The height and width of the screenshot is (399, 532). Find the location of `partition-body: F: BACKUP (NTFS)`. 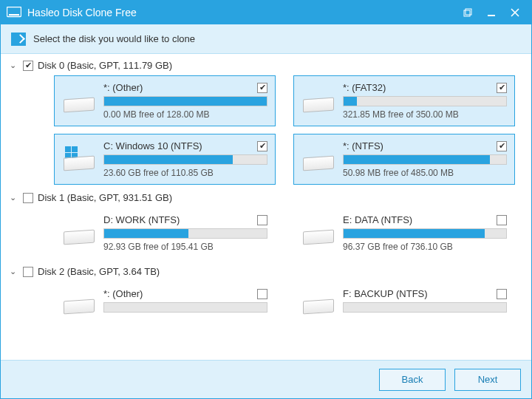

partition-body: F: BACKUP (NTFS) is located at coordinates (425, 303).